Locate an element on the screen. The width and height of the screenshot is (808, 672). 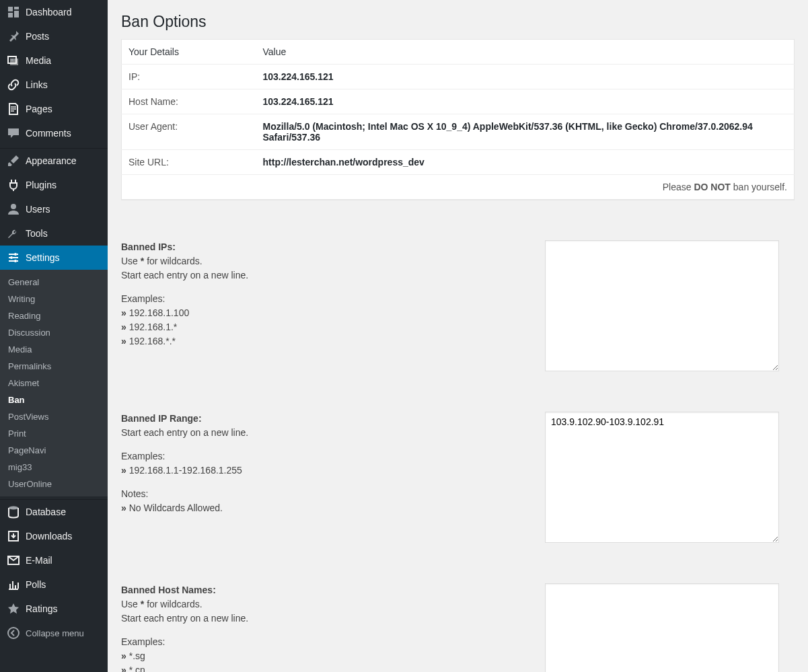
dashboard-icon is located at coordinates (13, 12).